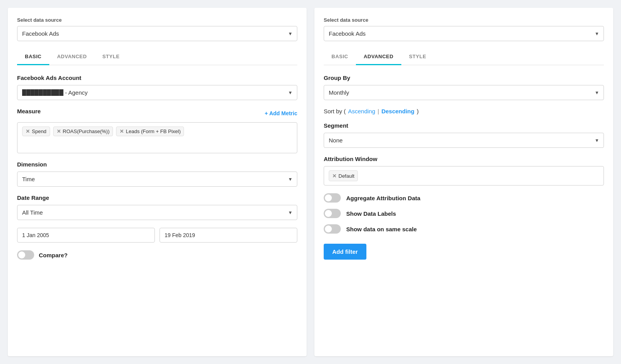 This screenshot has width=621, height=364. Describe the element at coordinates (379, 57) in the screenshot. I see `right-tab-advanced: ADVANCED` at that location.